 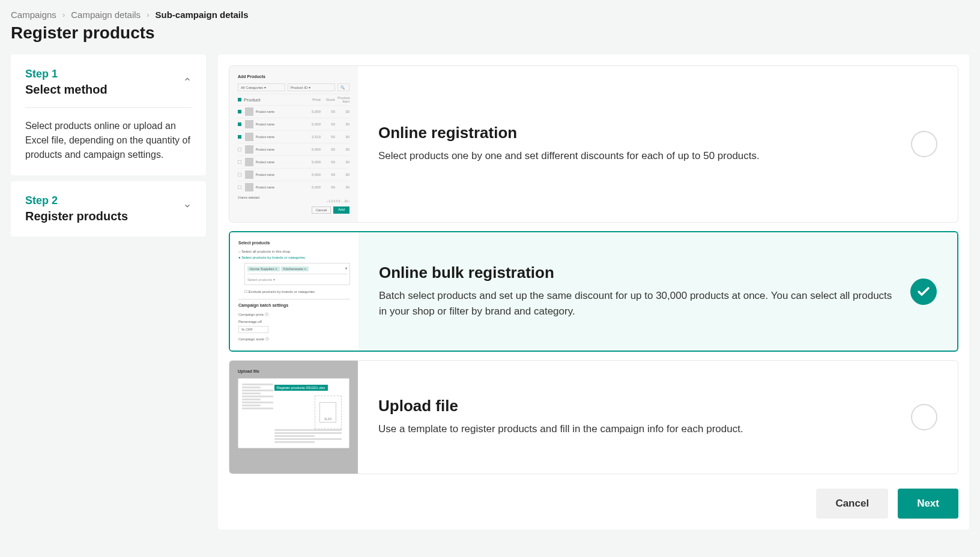 What do you see at coordinates (108, 140) in the screenshot?
I see `step-1-description: Select products online or upload an Exce…` at bounding box center [108, 140].